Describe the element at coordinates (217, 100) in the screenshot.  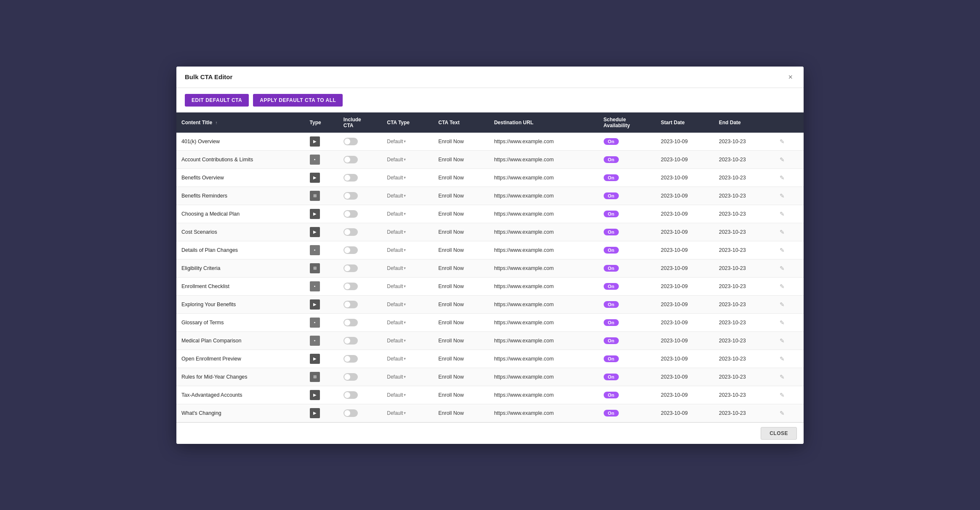
I see `edit-default-cta-button: EDIT DEFAULT CTA` at that location.